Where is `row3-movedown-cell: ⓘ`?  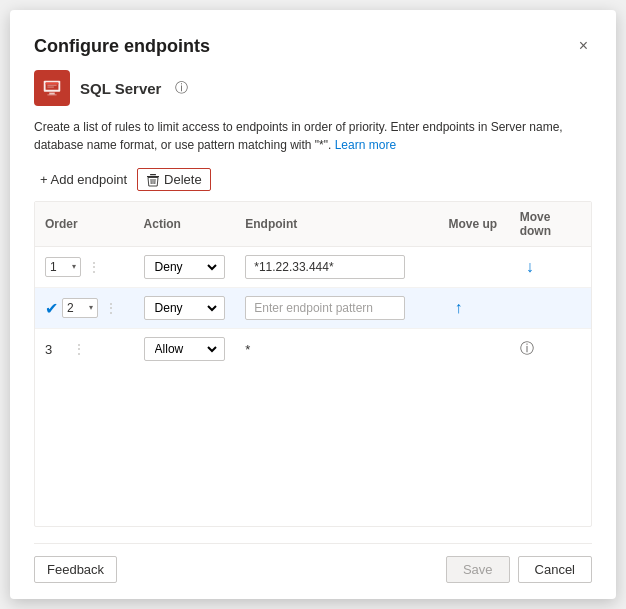
row3-movedown-cell: ⓘ is located at coordinates (550, 350).